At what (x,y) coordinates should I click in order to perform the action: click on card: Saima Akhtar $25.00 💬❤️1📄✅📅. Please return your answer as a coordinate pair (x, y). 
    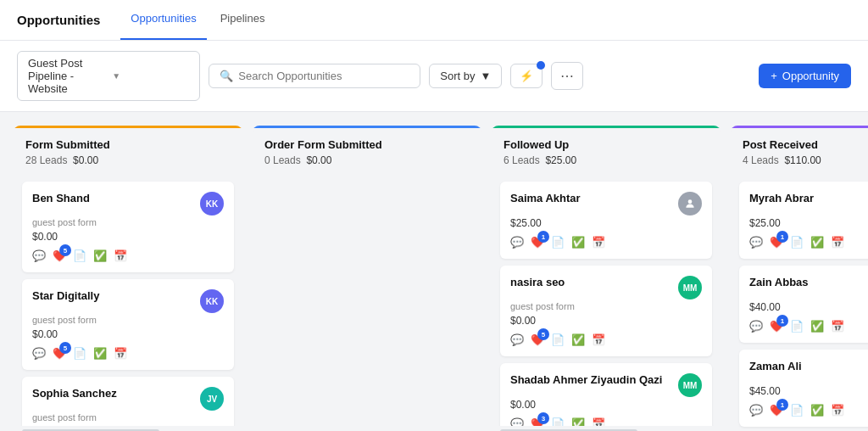
    Looking at the image, I should click on (606, 221).